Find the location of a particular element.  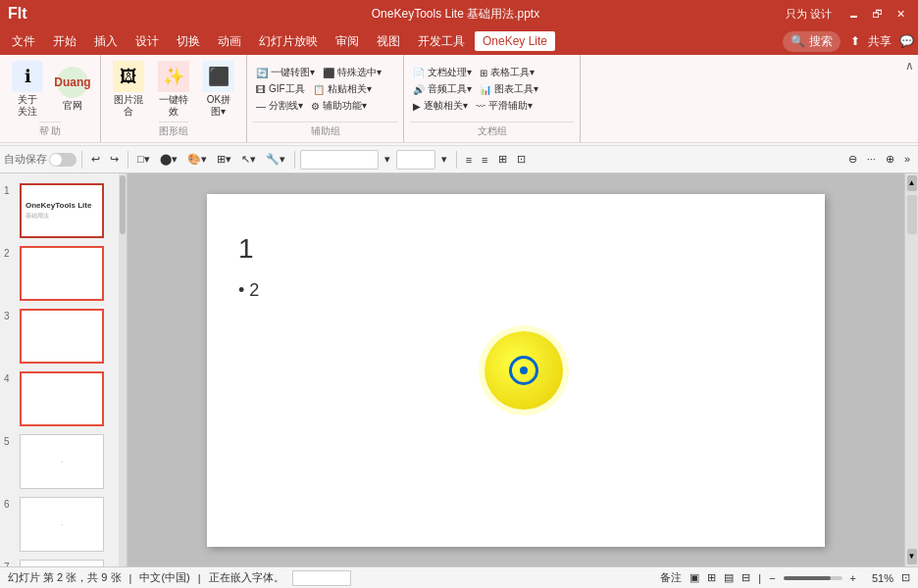

align-center-btn: ≡ is located at coordinates (484, 160).